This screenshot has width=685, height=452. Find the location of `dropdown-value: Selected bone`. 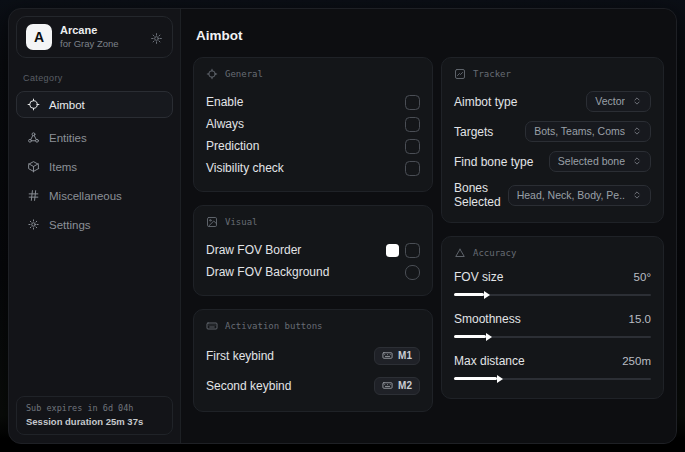

dropdown-value: Selected bone is located at coordinates (592, 161).